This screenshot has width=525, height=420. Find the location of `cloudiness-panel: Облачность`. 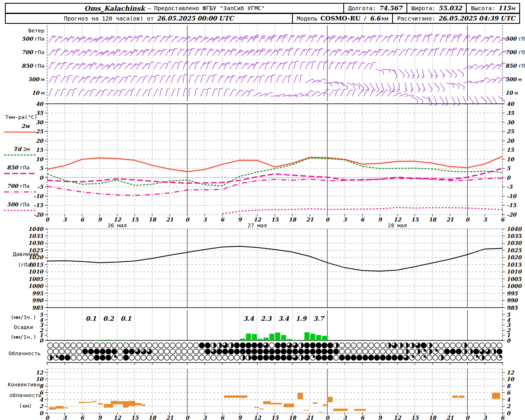

cloudiness-panel: Облачность is located at coordinates (256, 354).